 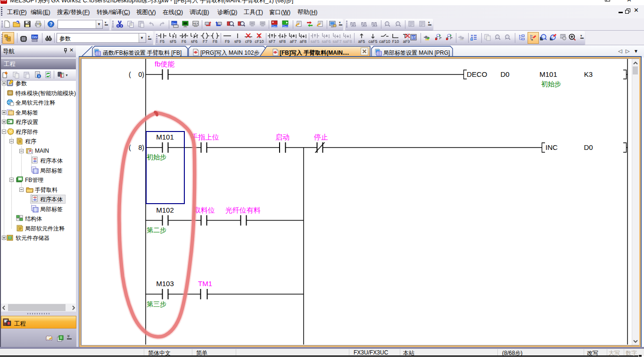 I want to click on svg-text: 停止, so click(x=321, y=137).